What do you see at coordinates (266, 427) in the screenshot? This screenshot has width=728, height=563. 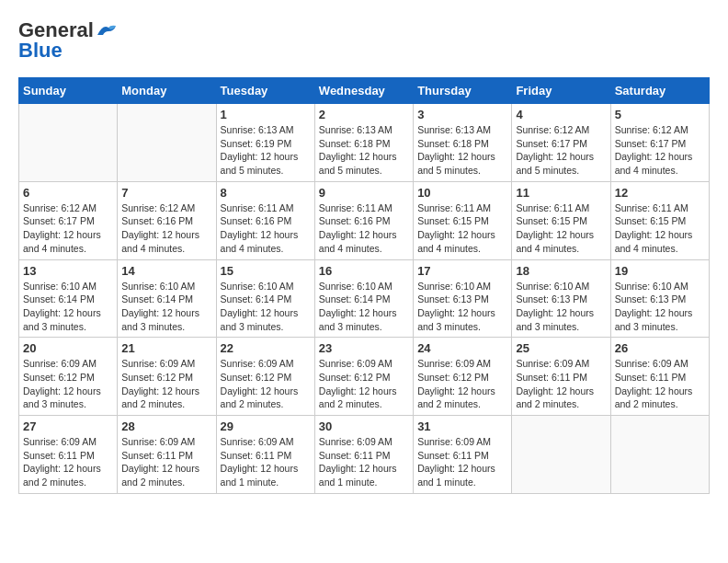 I see `day-number: 29` at bounding box center [266, 427].